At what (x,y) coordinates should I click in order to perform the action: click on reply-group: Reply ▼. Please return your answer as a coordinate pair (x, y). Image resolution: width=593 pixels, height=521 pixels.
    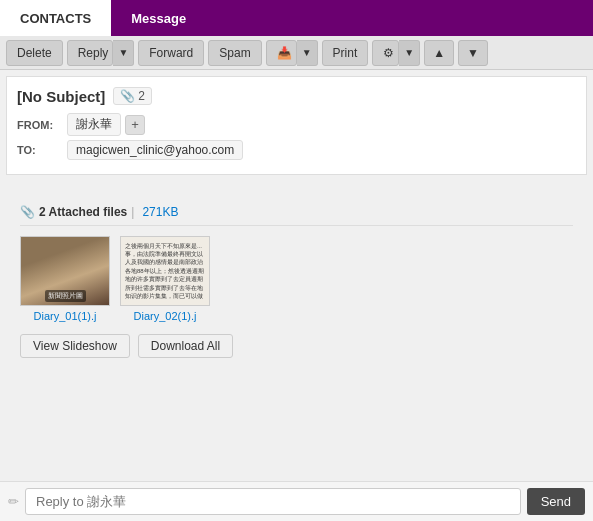
    Looking at the image, I should click on (101, 53).